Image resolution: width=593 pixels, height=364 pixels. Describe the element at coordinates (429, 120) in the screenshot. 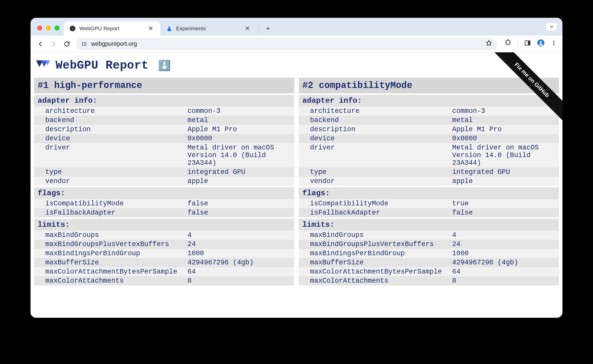

I see `table-row: backendmetal` at that location.